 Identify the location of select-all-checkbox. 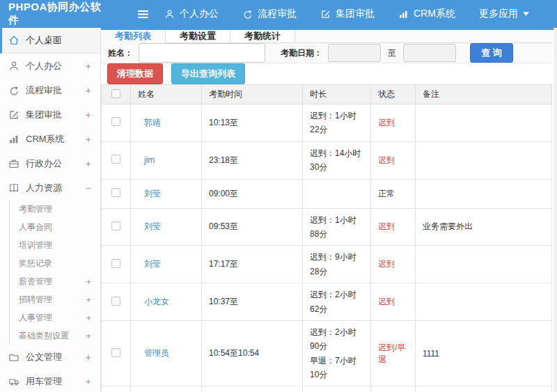
(116, 93).